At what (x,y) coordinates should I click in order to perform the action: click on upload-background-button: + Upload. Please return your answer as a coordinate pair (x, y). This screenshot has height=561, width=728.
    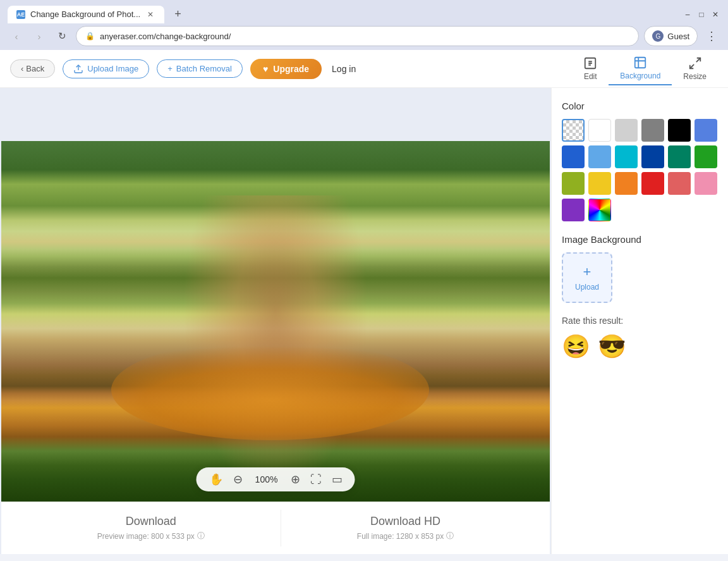
    Looking at the image, I should click on (587, 278).